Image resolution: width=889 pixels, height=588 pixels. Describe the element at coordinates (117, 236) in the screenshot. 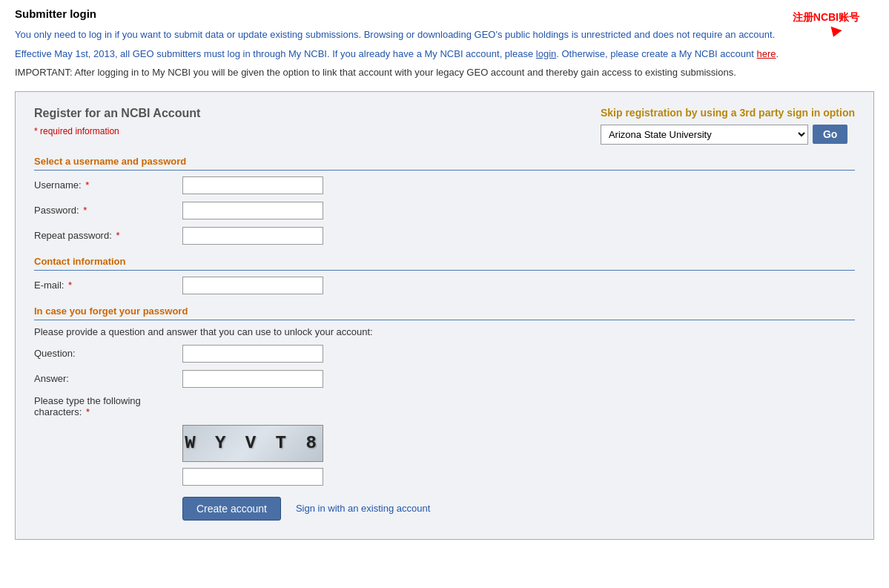

I see `repeat-password-required-star: *` at that location.